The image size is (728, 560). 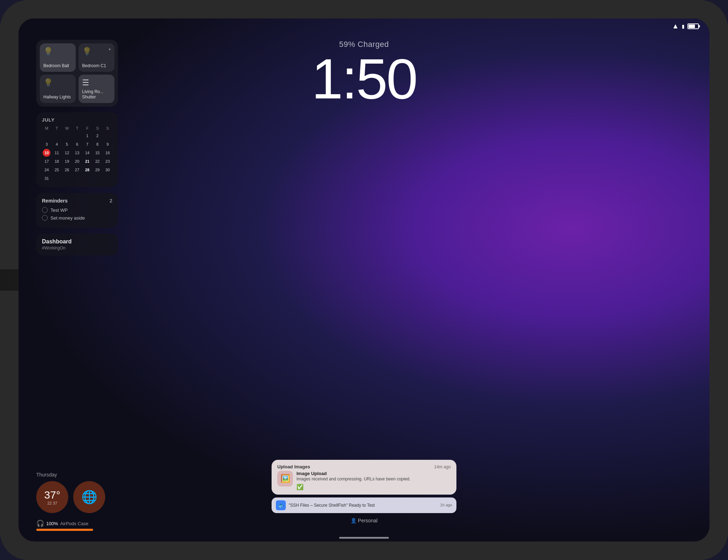 What do you see at coordinates (77, 144) in the screenshot?
I see `cal-day-6: 6` at bounding box center [77, 144].